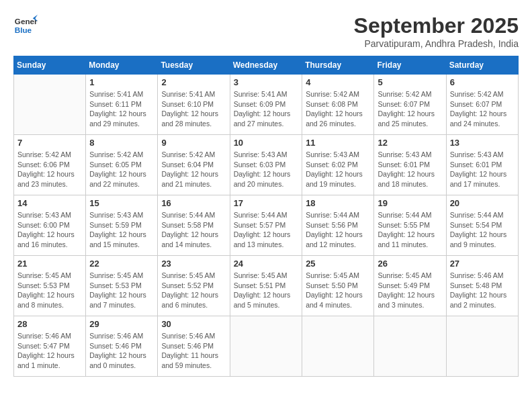  Describe the element at coordinates (339, 165) in the screenshot. I see `calendar-cell: 11Sunrise: 5:43 AM Sunset: 6:02 PM Dayli…` at that location.